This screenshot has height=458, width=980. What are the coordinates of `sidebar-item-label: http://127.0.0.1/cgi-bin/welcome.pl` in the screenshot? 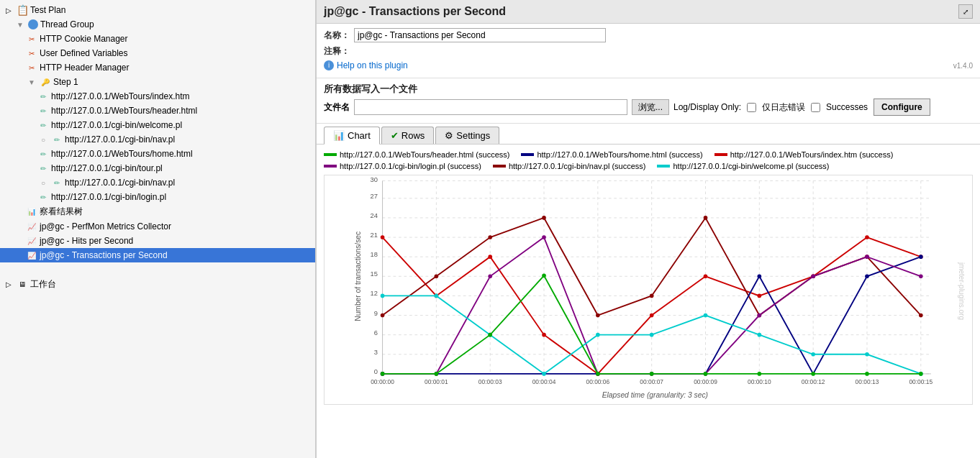 It's located at (117, 125).